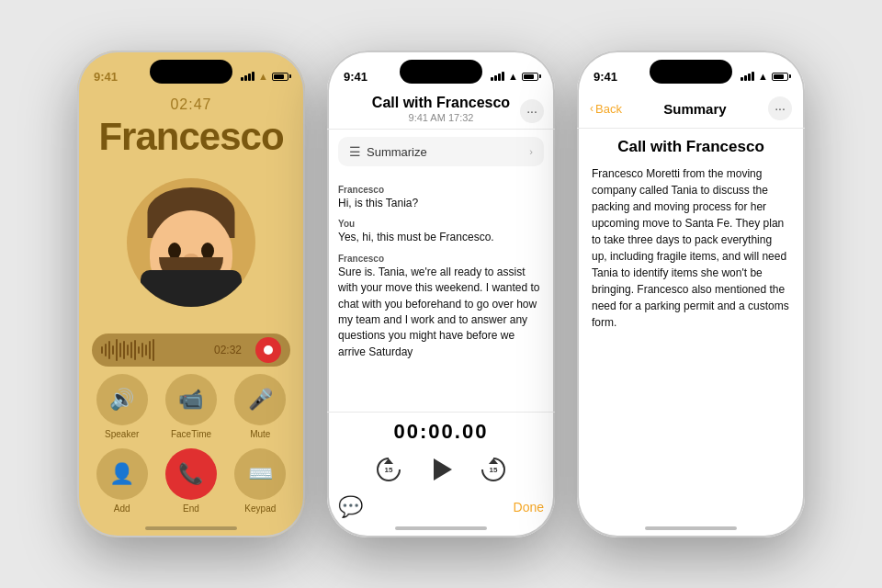 Image resolution: width=882 pixels, height=588 pixels. What do you see at coordinates (388, 152) in the screenshot?
I see `summarize-left: ☰ Summarize` at bounding box center [388, 152].